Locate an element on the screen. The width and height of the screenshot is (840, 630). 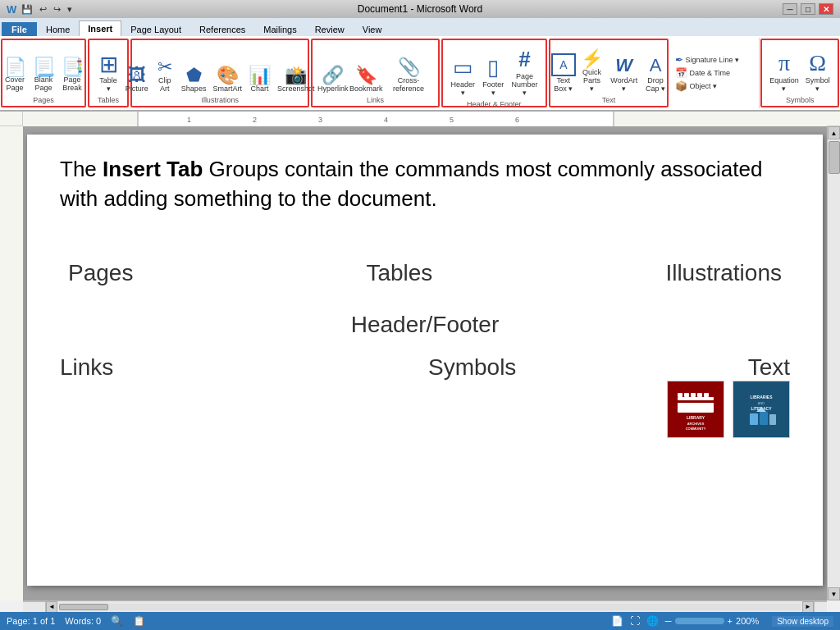
ribbon-group-links: 🔗 Hyperlink 🔖 Bookmark 📎 Cross-reference… is located at coordinates (376, 73).